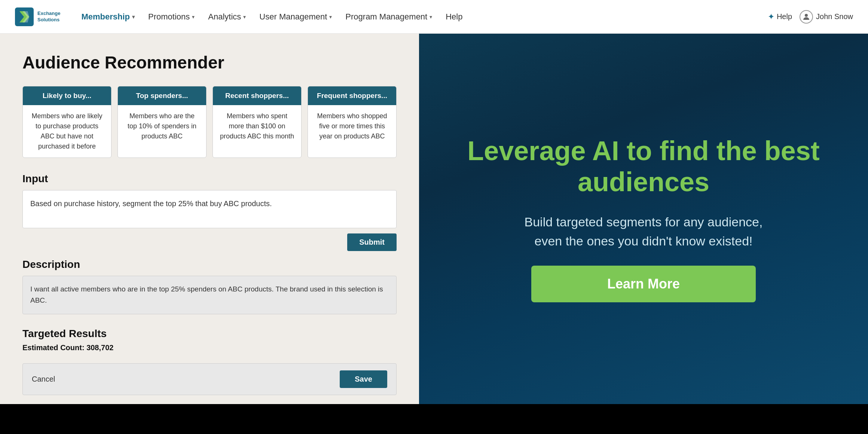  What do you see at coordinates (162, 96) in the screenshot?
I see `card-header-top-spenders: Top spenders...` at bounding box center [162, 96].